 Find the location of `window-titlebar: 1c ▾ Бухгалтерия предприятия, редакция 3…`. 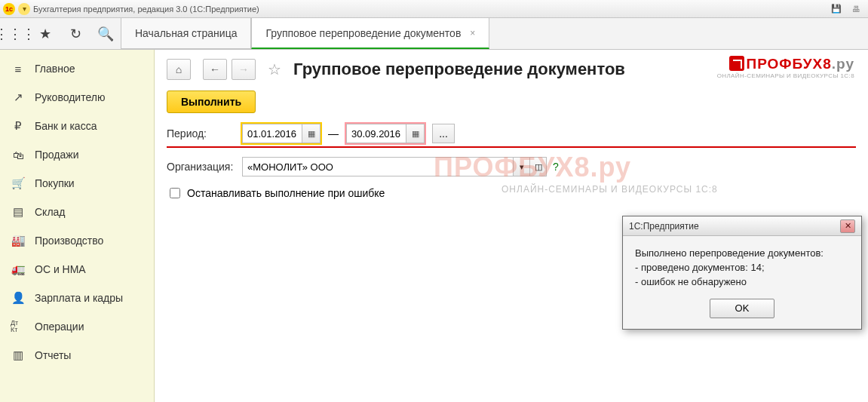

window-titlebar: 1c ▾ Бухгалтерия предприятия, редакция 3… is located at coordinates (434, 9).